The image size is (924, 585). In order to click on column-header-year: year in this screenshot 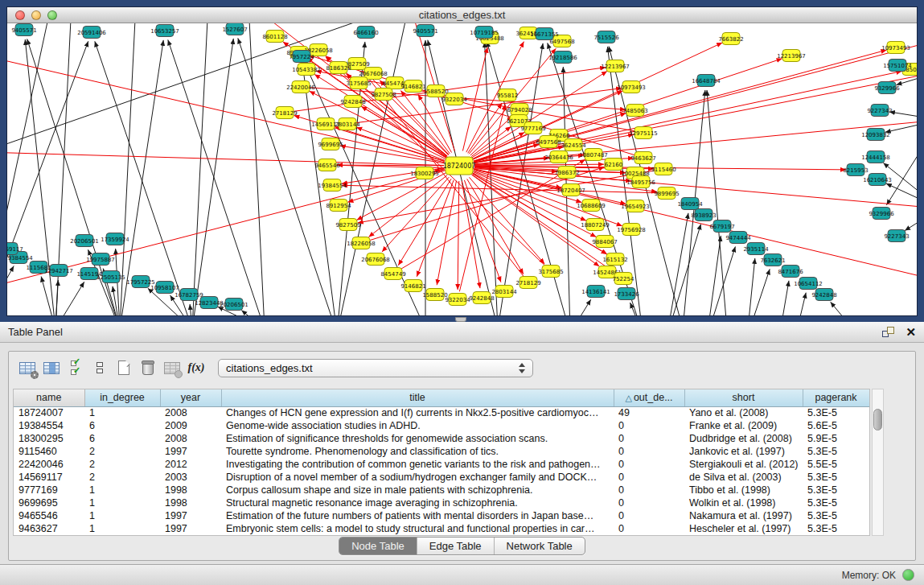, I will do `click(191, 398)`.